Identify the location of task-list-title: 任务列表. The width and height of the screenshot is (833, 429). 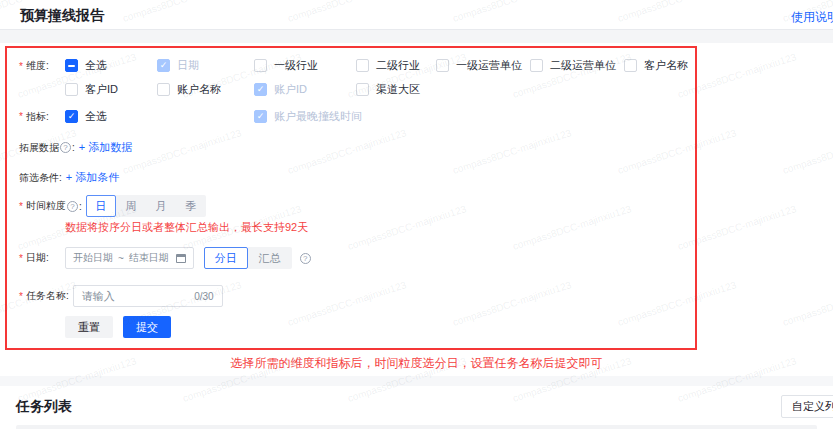
(44, 407).